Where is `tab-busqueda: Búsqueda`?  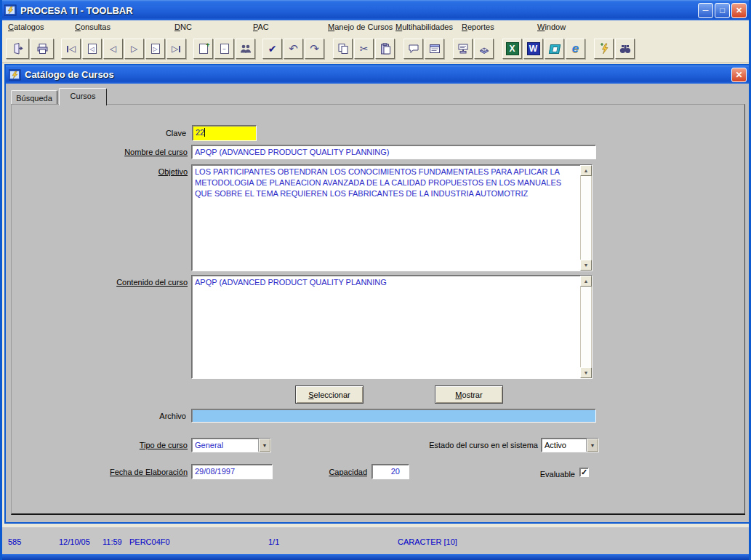
tab-busqueda: Búsqueda is located at coordinates (34, 97).